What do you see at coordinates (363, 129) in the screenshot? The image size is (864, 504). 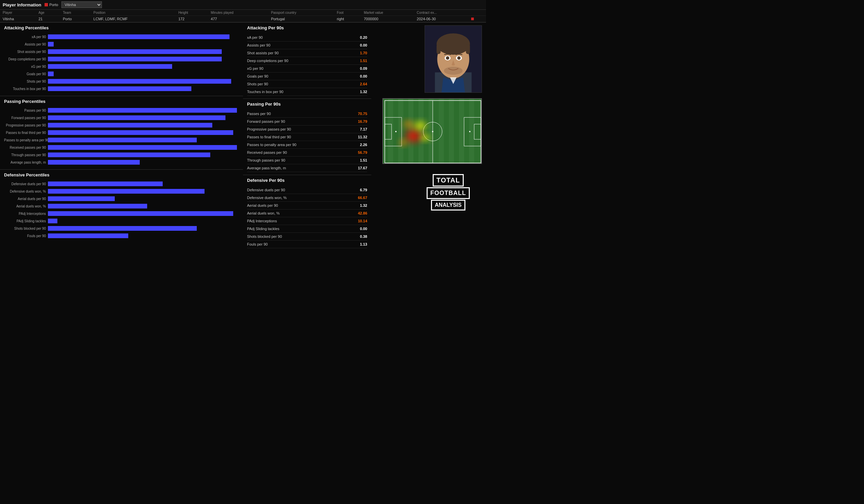 I see `stat-value: 7.17` at bounding box center [363, 129].